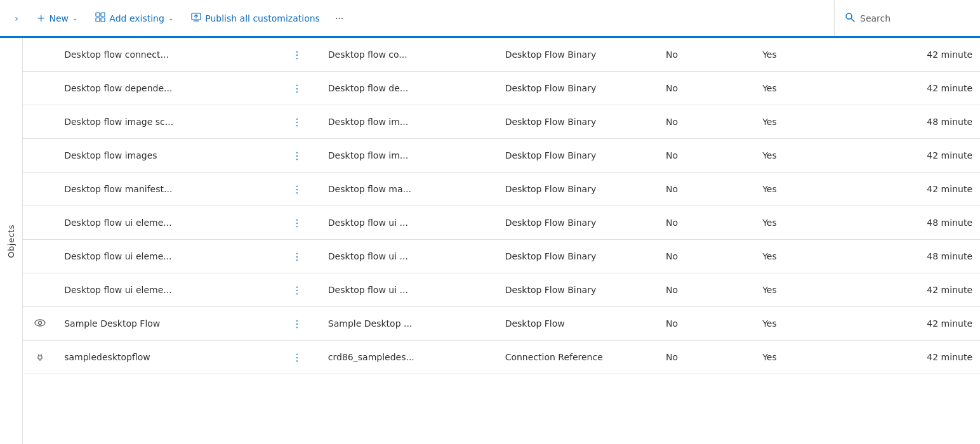  I want to click on row-type: Desktop Flow, so click(578, 323).